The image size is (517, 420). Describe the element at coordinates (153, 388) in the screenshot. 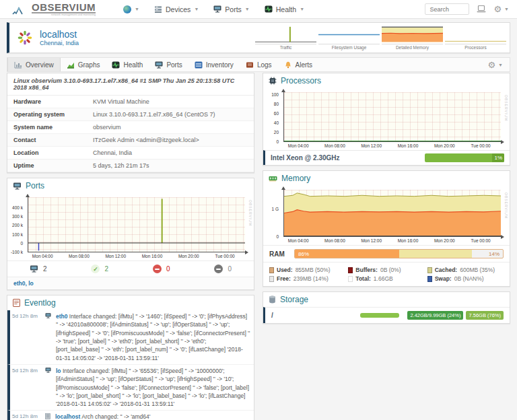

I see `event-message: lo Interface changed: [ifMtu] '' -> '655…` at that location.